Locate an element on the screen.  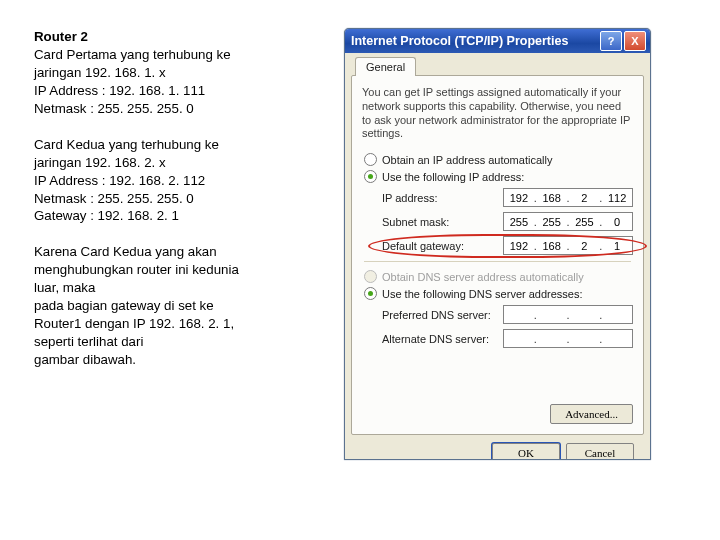
label-default-gateway: Default gateway: is located at coordinates (442, 246).